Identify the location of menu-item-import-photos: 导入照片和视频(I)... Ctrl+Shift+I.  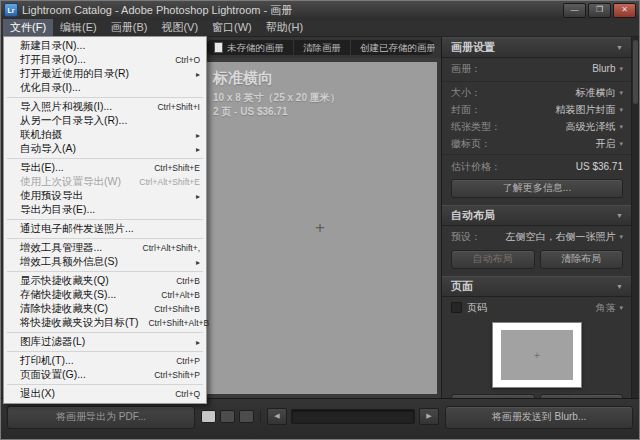
(105, 107).